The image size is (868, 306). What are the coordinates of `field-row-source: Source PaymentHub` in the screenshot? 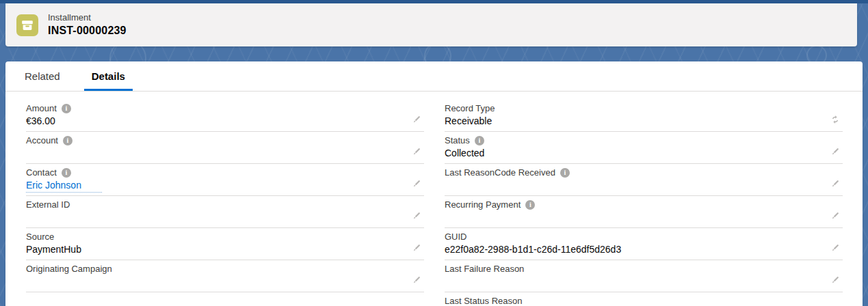 It's located at (225, 245).